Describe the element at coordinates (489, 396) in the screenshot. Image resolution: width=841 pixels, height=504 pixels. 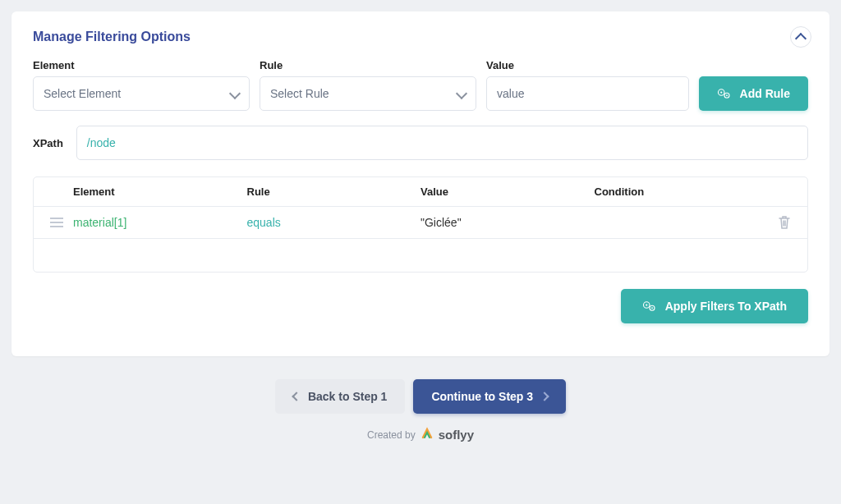
I see `continue-button: Continue to Step 3` at that location.